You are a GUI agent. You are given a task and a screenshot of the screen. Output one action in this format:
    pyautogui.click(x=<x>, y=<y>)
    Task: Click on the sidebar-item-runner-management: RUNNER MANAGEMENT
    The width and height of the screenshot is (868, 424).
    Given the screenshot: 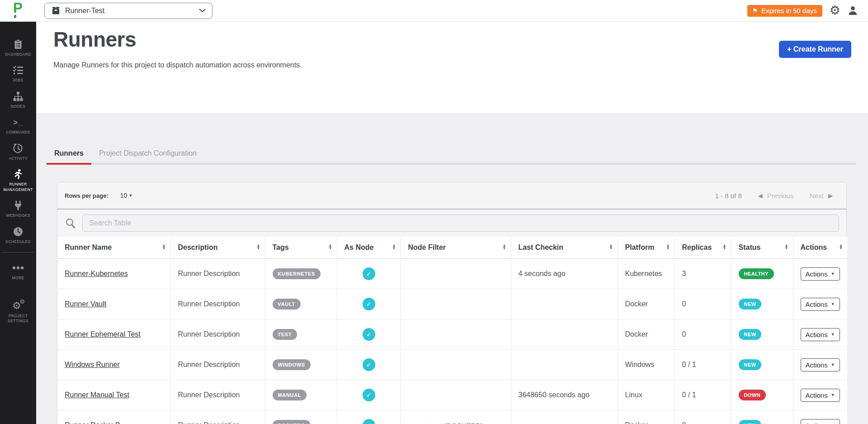 What is the action you would take?
    pyautogui.click(x=18, y=181)
    